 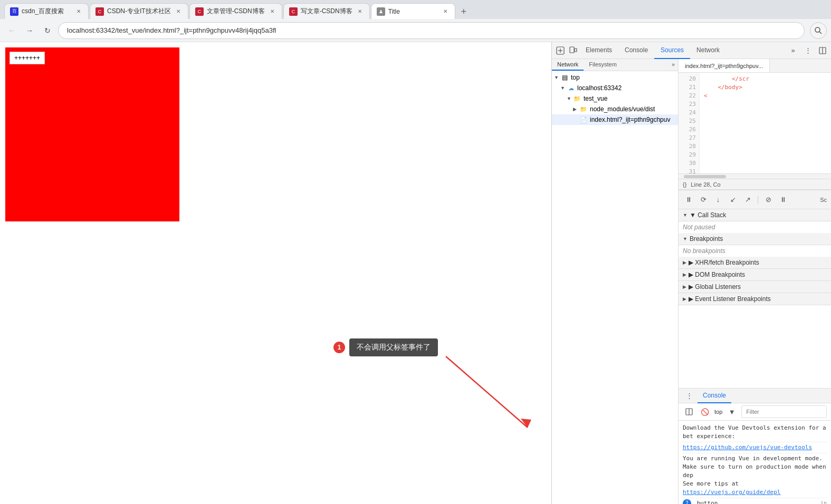 What do you see at coordinates (139, 11) in the screenshot?
I see `tab-csdn1: C CSDN-专业IT技术社区 ✕` at bounding box center [139, 11].